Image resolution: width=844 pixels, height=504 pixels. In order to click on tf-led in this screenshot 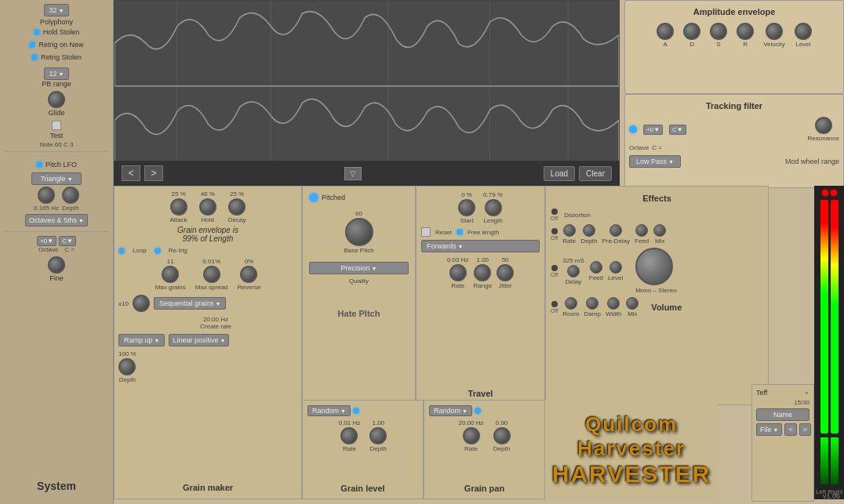, I will do `click(633, 129)`.